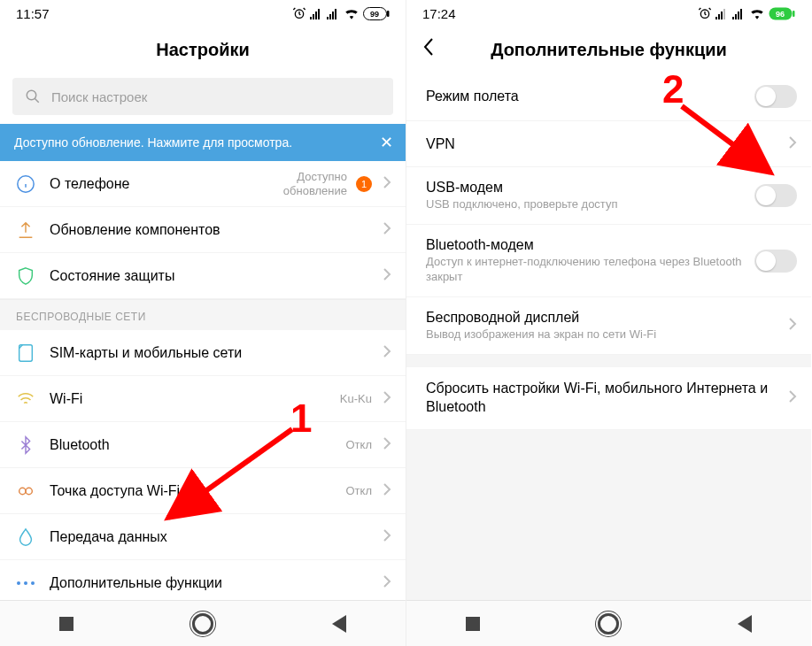 This screenshot has width=812, height=646. Describe the element at coordinates (33, 276) in the screenshot. I see `shield-icon` at that location.